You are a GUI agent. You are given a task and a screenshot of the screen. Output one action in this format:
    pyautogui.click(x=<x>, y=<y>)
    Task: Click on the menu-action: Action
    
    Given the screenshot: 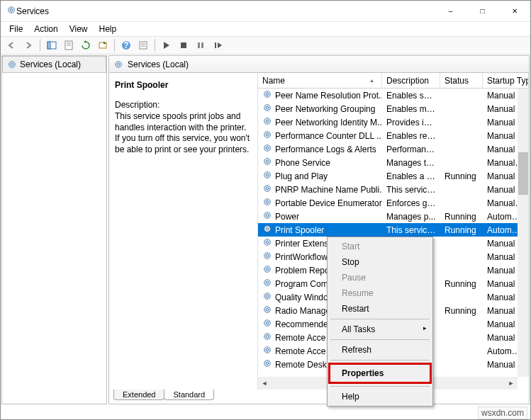 What is the action you would take?
    pyautogui.click(x=45, y=29)
    